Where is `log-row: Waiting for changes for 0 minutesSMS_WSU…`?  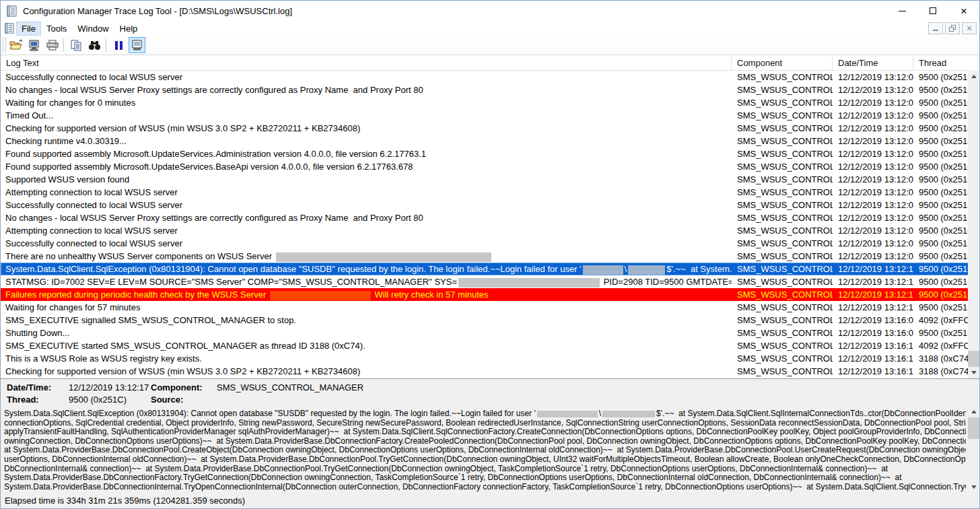 log-row: Waiting for changes for 0 minutesSMS_WSU… is located at coordinates (485, 102).